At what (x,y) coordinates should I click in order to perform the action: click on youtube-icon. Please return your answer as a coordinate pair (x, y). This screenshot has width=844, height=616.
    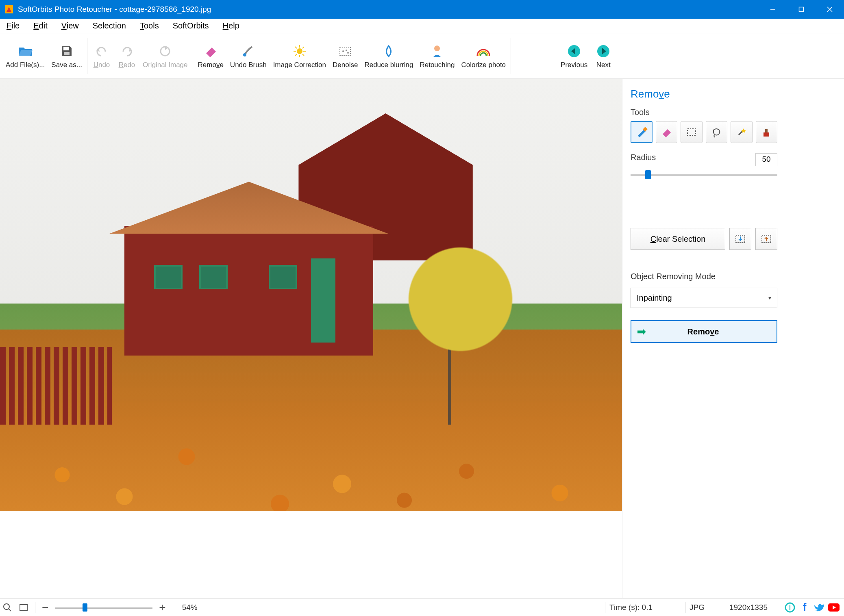
    Looking at the image, I should click on (834, 607).